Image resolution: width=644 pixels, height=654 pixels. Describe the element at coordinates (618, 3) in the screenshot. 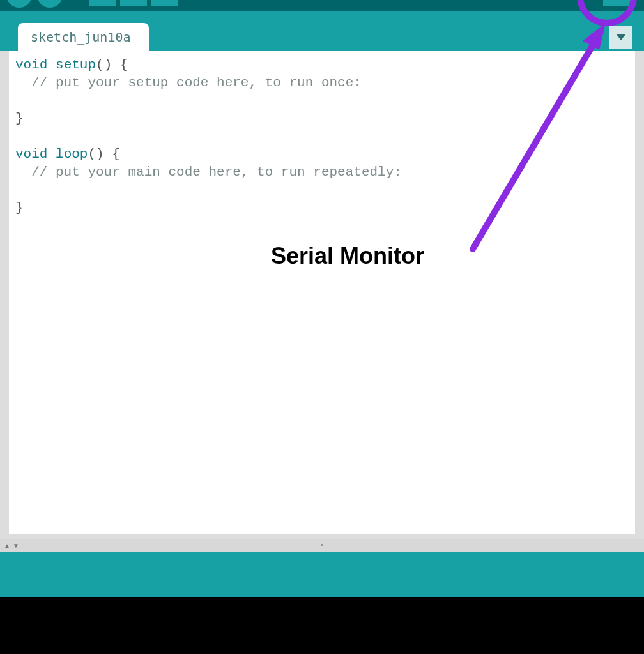

I see `serial-monitor-button` at that location.